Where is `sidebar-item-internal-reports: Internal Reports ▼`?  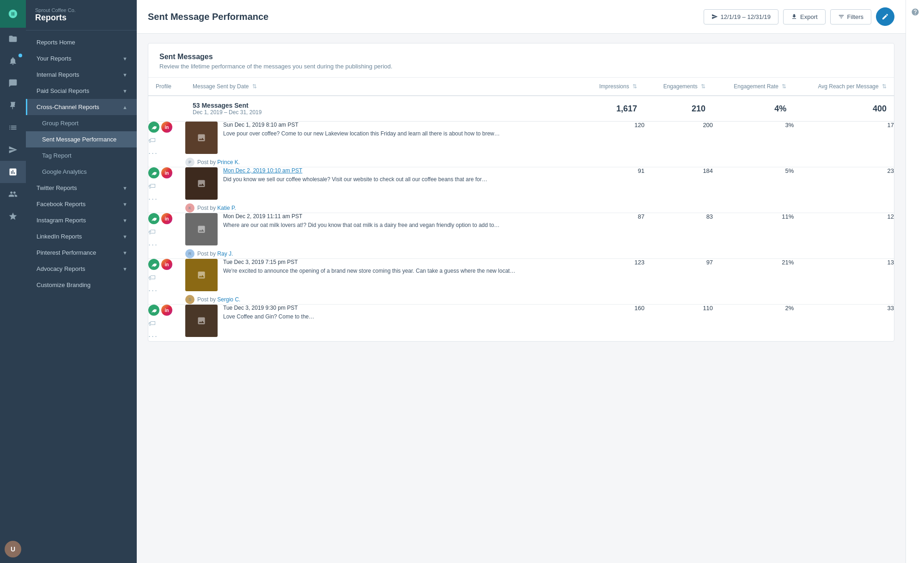
sidebar-item-internal-reports: Internal Reports ▼ is located at coordinates (81, 75).